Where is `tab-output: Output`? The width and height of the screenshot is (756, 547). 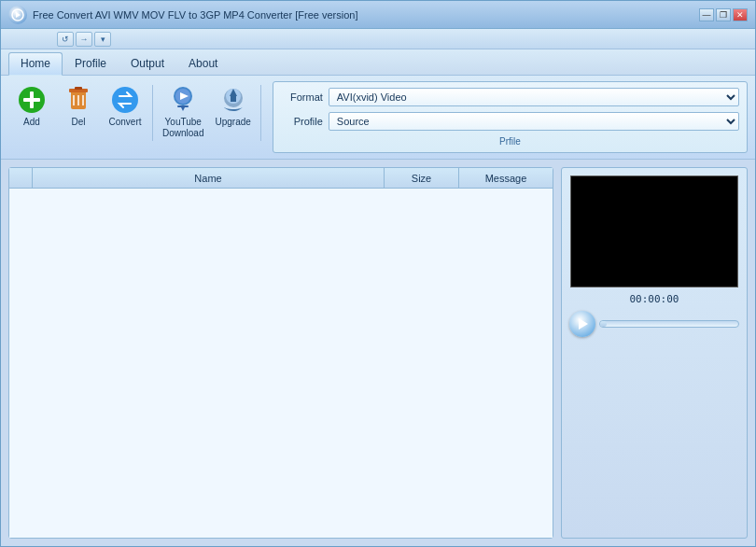 tab-output: Output is located at coordinates (147, 63).